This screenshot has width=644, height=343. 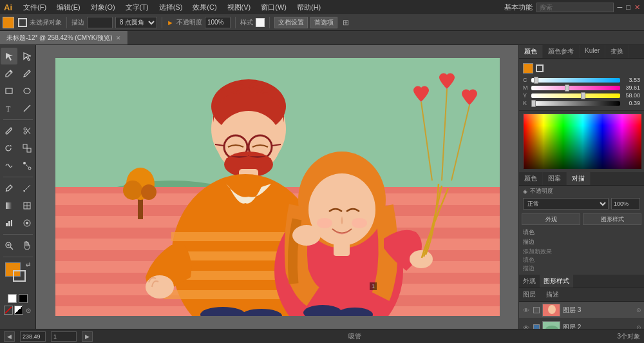 I want to click on menu-edit: 编辑(E), so click(x=68, y=8).